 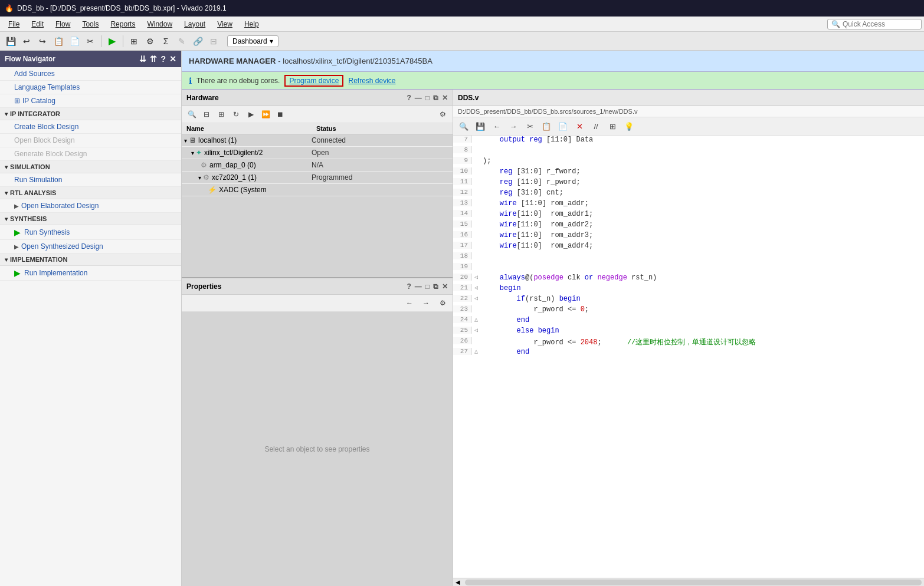 I want to click on nav-item-create-block-design: Create Block Design, so click(x=91, y=127).